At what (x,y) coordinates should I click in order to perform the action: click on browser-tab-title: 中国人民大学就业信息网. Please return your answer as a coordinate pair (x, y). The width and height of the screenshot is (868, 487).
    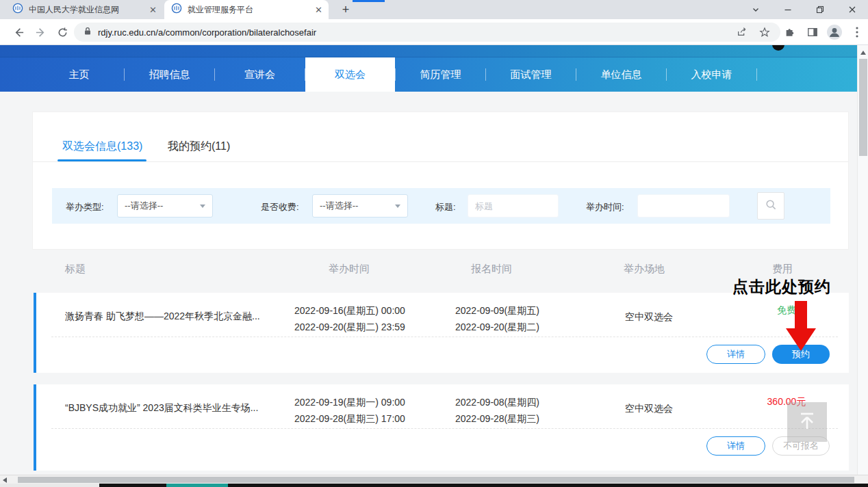
    Looking at the image, I should click on (88, 10).